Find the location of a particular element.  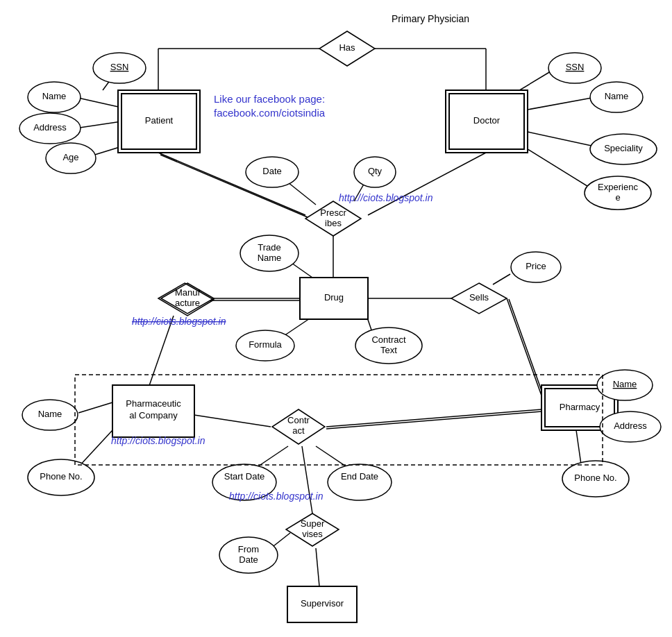

supervises-fromdate-label2: Date is located at coordinates (249, 559).